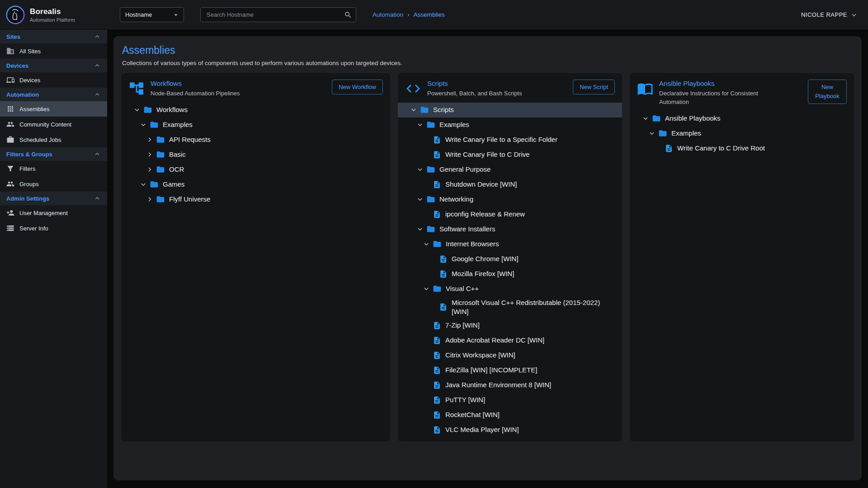 This screenshot has width=868, height=488. Describe the element at coordinates (152, 14) in the screenshot. I see `hostname-dropdown: Hostname` at that location.